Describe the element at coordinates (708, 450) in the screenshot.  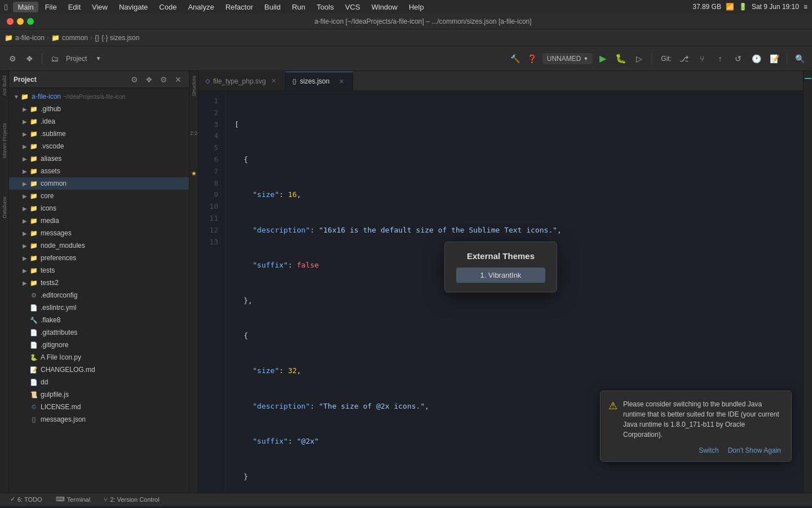
I see `switch-button: Switch` at that location.